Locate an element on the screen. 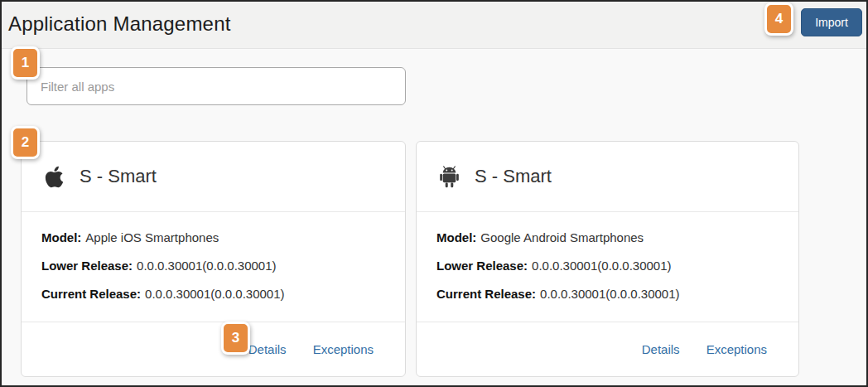  model-value: Apple iOS Smartphones is located at coordinates (152, 237).